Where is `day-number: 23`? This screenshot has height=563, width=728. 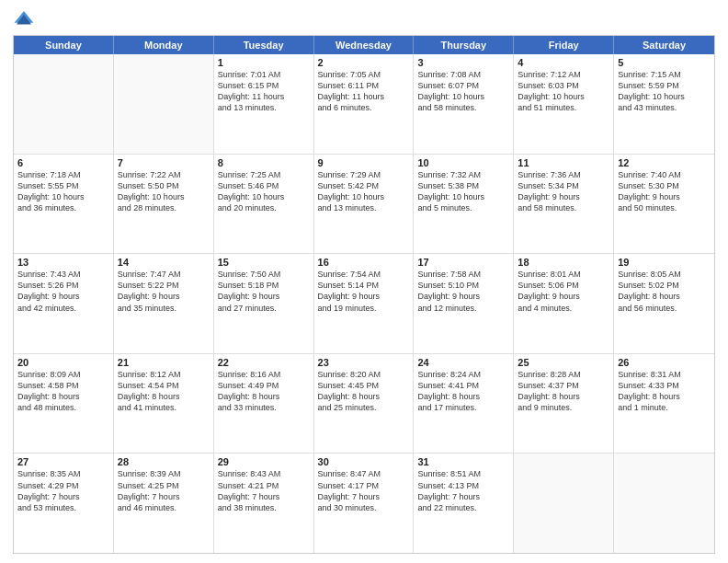
day-number: 23 is located at coordinates (364, 362).